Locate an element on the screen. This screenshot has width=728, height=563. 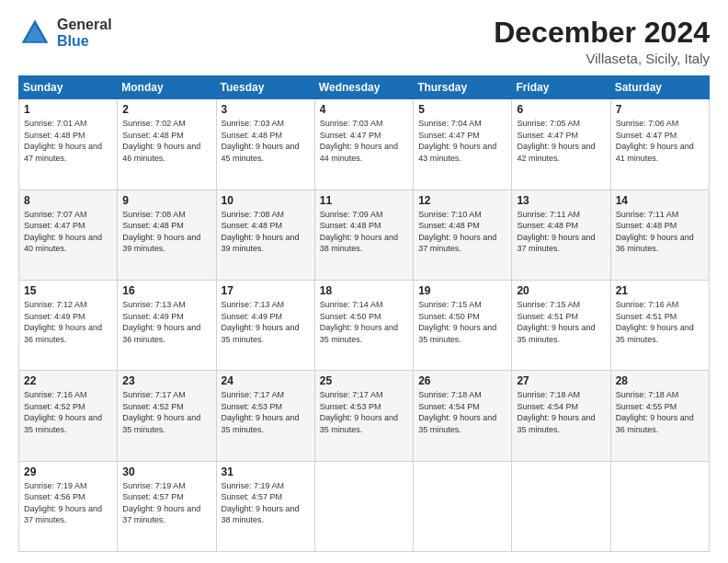
calendar-cell: 27 Sunrise: 7:18 AMSunset: 4:54 PMDaylig… is located at coordinates (561, 416).